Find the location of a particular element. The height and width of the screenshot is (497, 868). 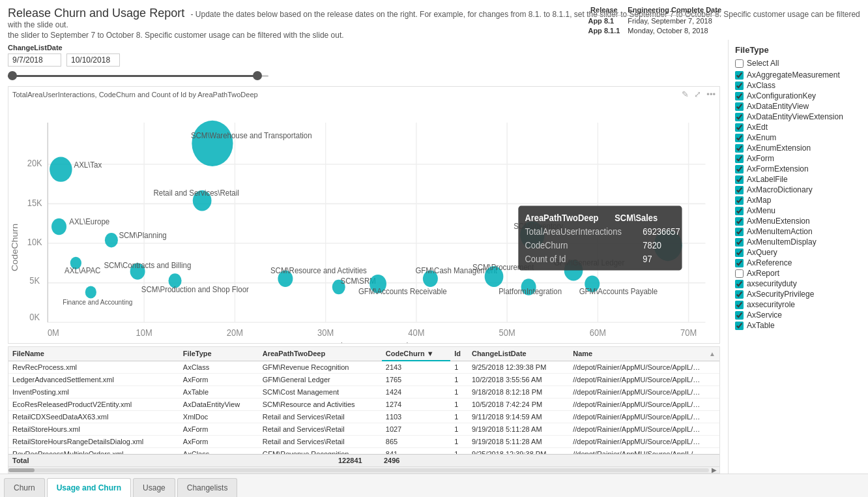

svg-text: AreaPathTwoDeep is located at coordinates (562, 218).